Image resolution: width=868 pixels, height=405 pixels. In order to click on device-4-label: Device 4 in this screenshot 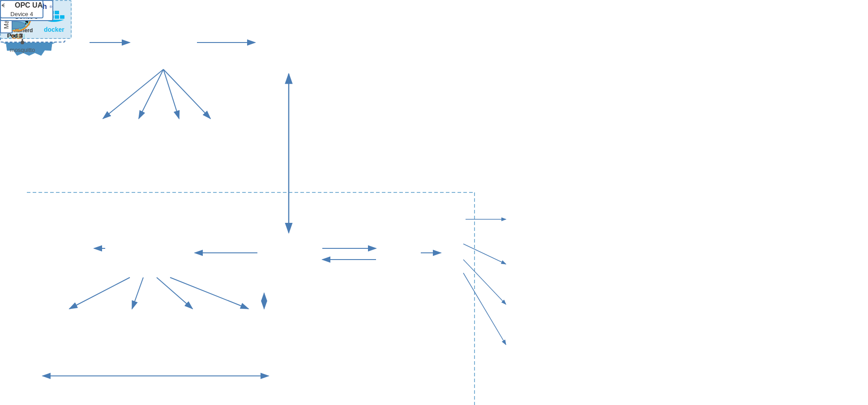, I will do `click(21, 14)`.